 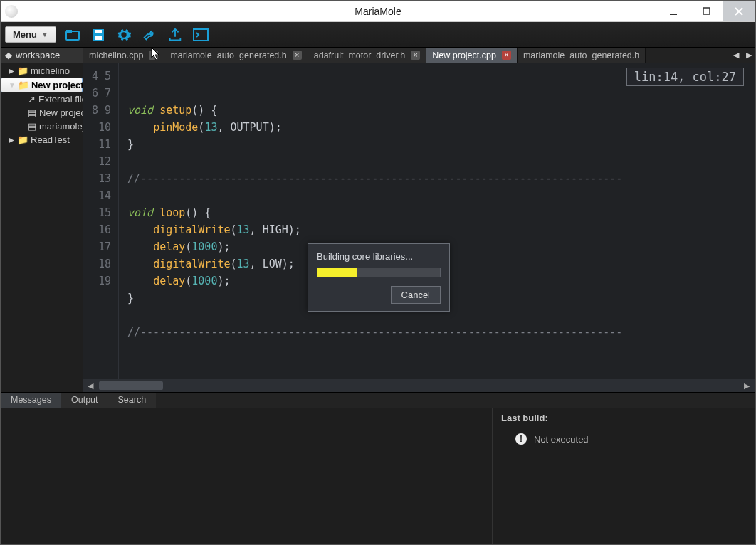 What do you see at coordinates (337, 272) in the screenshot?
I see `progress-fill` at bounding box center [337, 272].